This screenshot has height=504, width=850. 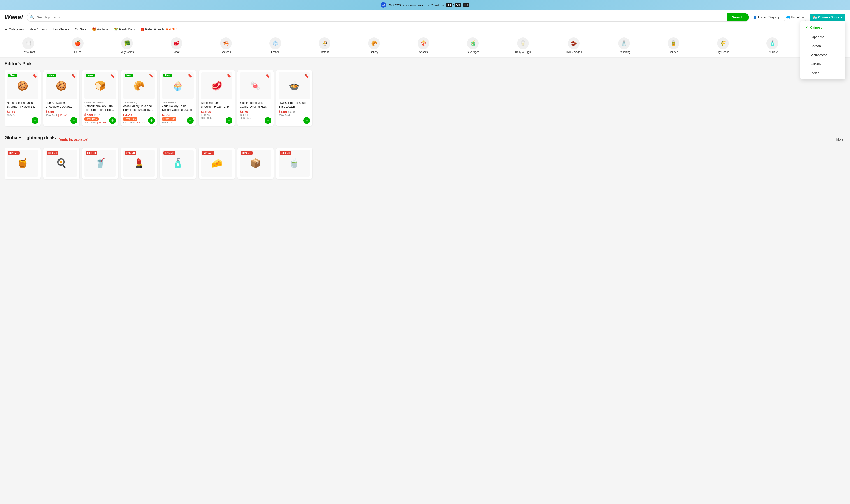 What do you see at coordinates (226, 46) in the screenshot?
I see `category-item-seafood: 🦐 Seafood` at bounding box center [226, 46].